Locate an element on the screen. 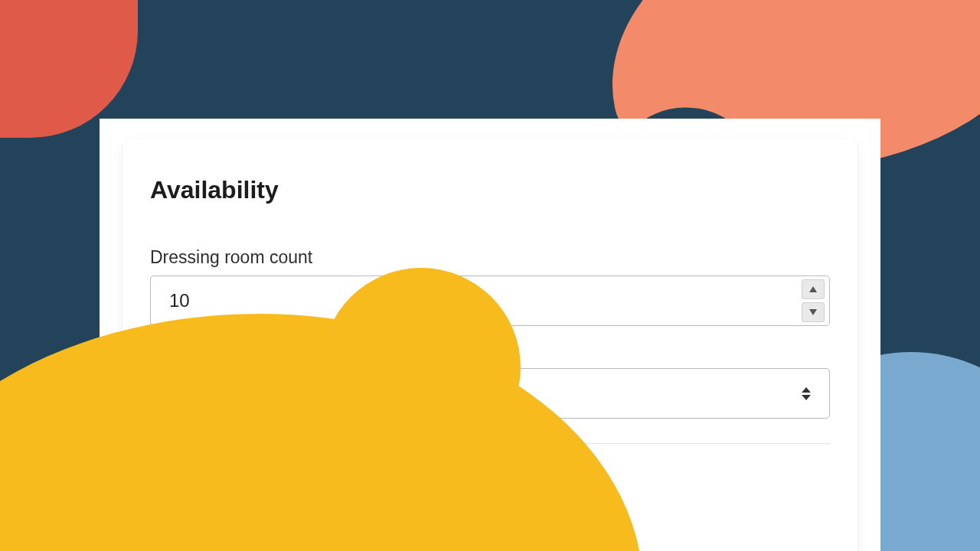  clock-icon is located at coordinates (429, 510).